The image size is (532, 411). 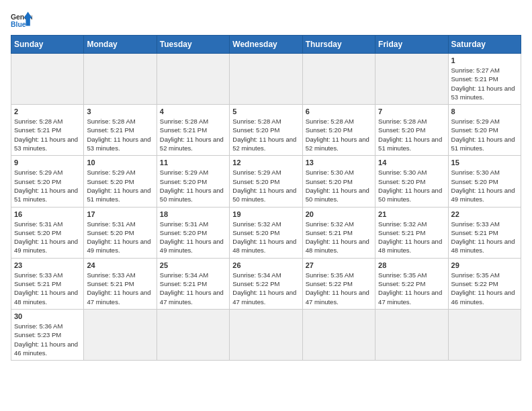 I want to click on col-friday: Friday, so click(x=412, y=44).